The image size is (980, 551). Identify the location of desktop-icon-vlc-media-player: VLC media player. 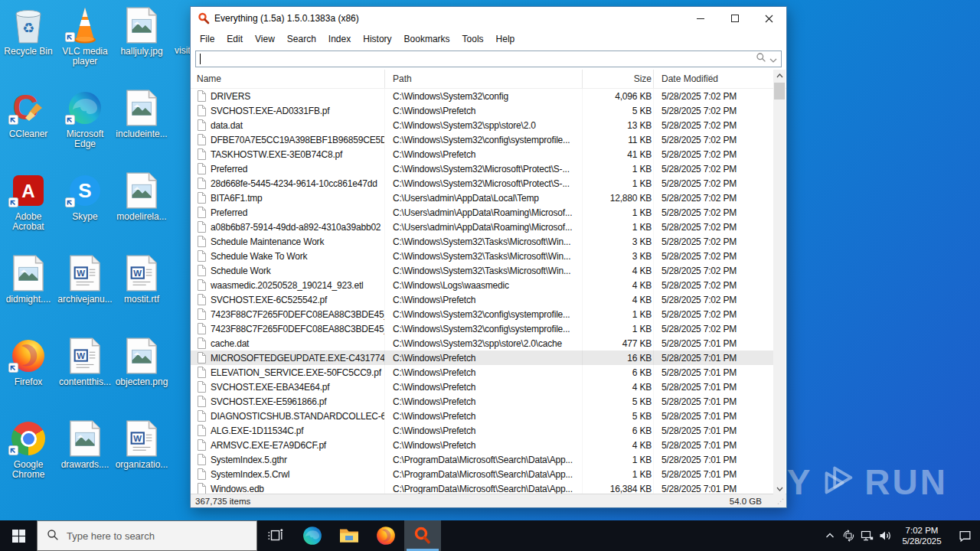
(85, 41).